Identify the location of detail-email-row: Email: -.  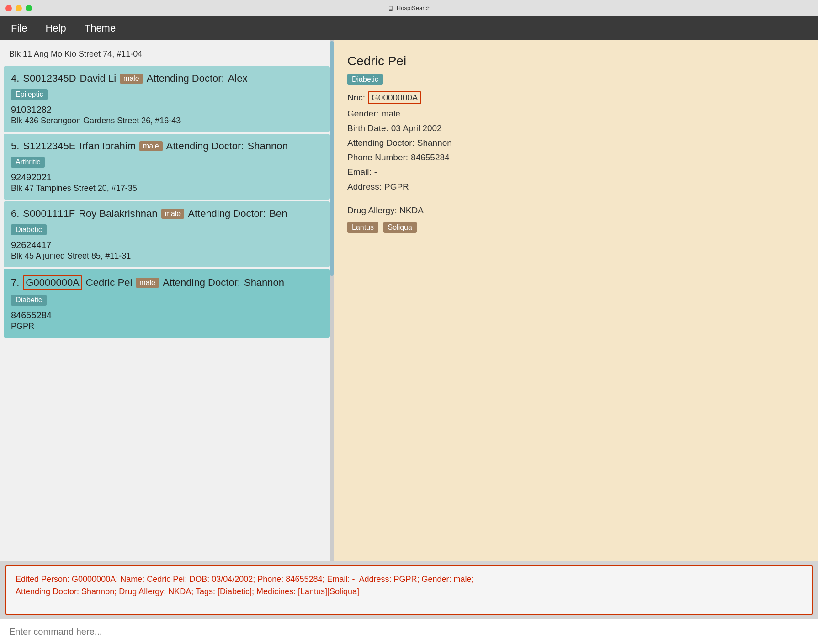
(576, 172).